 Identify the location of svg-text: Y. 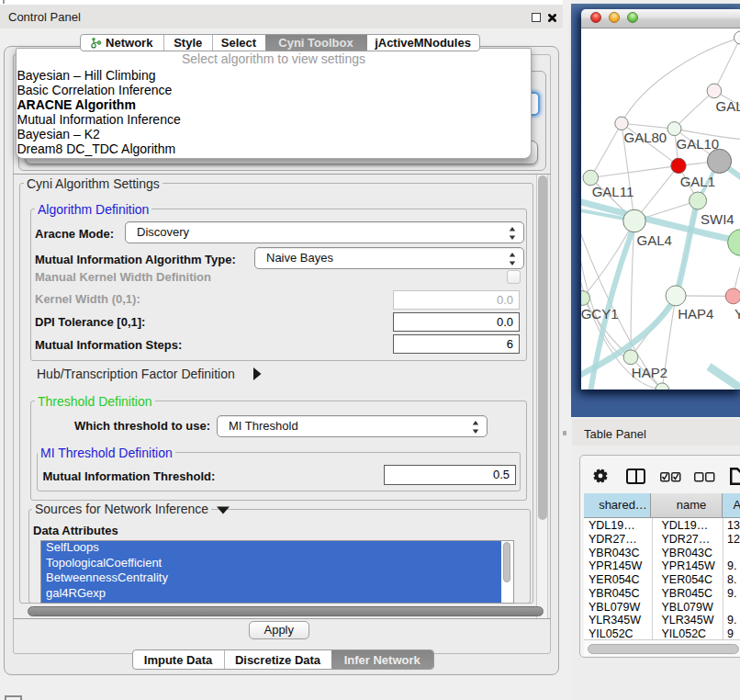
(737, 314).